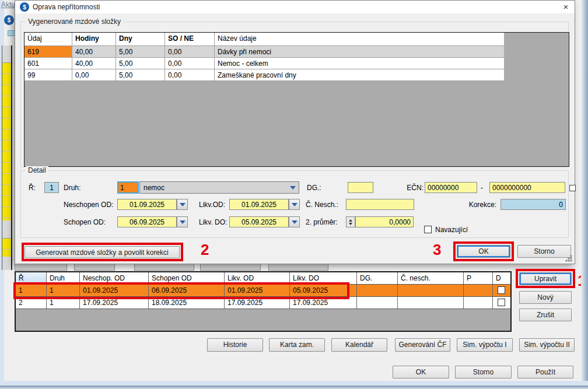  I want to click on druh-code-field: 1, so click(128, 188).